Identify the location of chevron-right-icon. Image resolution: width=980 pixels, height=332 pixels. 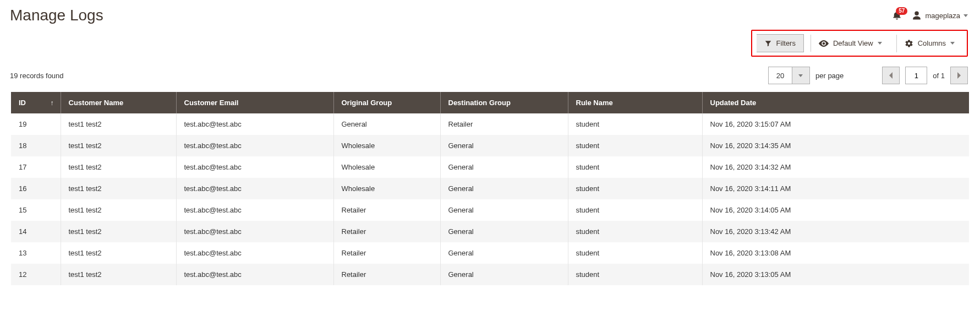
(959, 75).